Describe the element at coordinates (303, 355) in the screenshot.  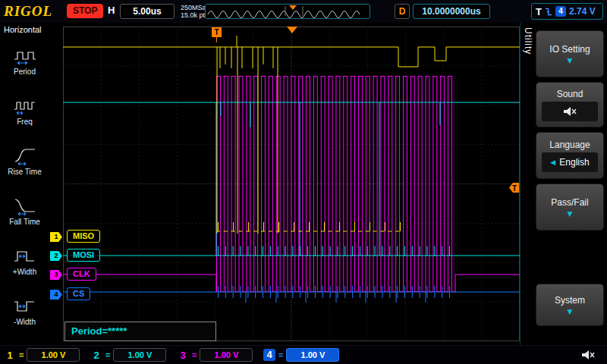
I see `channel4-status: 4 = 1.00 V` at that location.